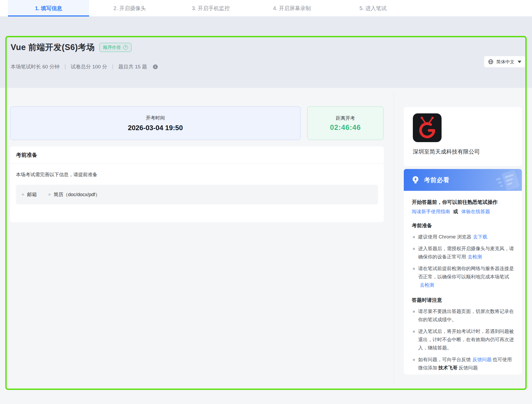  Describe the element at coordinates (466, 273) in the screenshot. I see `notice-prep-item-text: 请在笔试前提前检测你的网络与服务器连接是否正常，以确保你可以顺利地完成本场笔试` at that location.